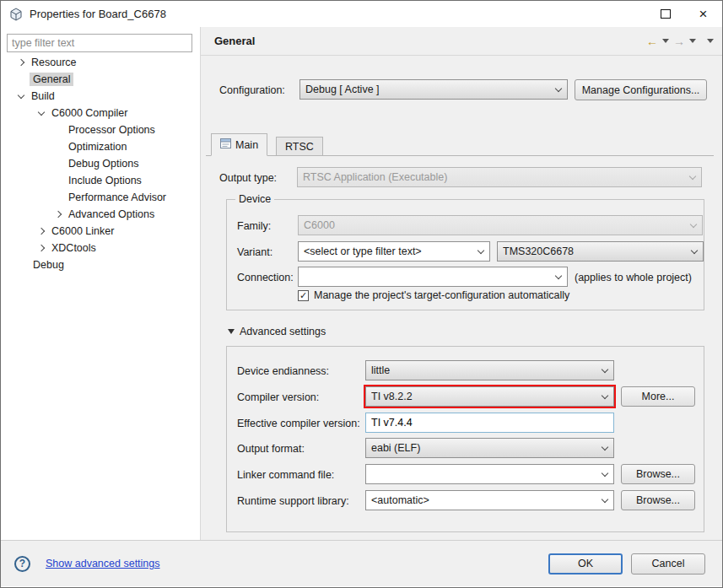  I want to click on more-button: More..., so click(658, 396).